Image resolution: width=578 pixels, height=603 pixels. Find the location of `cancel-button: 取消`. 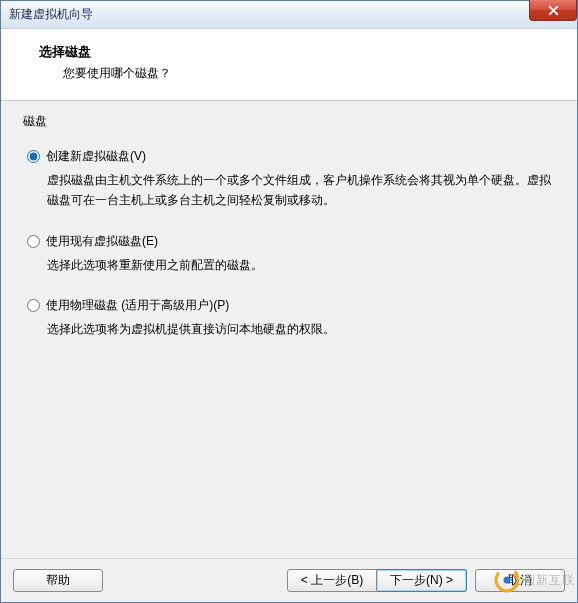

cancel-button: 取消 is located at coordinates (520, 580).